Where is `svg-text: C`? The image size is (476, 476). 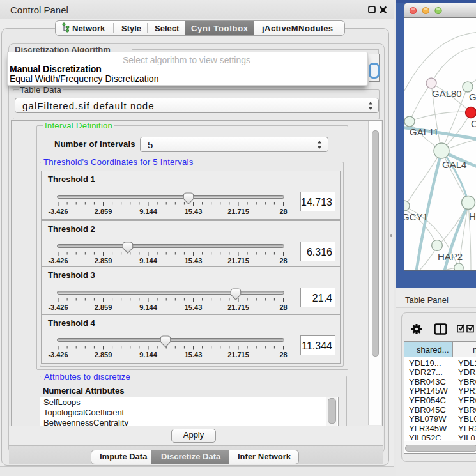 svg-text: C is located at coordinates (473, 124).